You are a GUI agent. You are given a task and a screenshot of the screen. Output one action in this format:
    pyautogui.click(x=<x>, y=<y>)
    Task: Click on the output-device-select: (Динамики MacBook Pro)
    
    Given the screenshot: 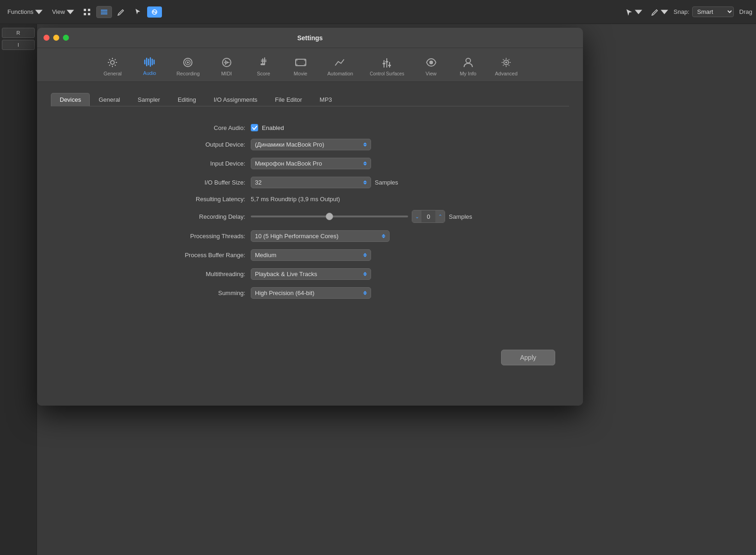 What is the action you would take?
    pyautogui.click(x=311, y=144)
    